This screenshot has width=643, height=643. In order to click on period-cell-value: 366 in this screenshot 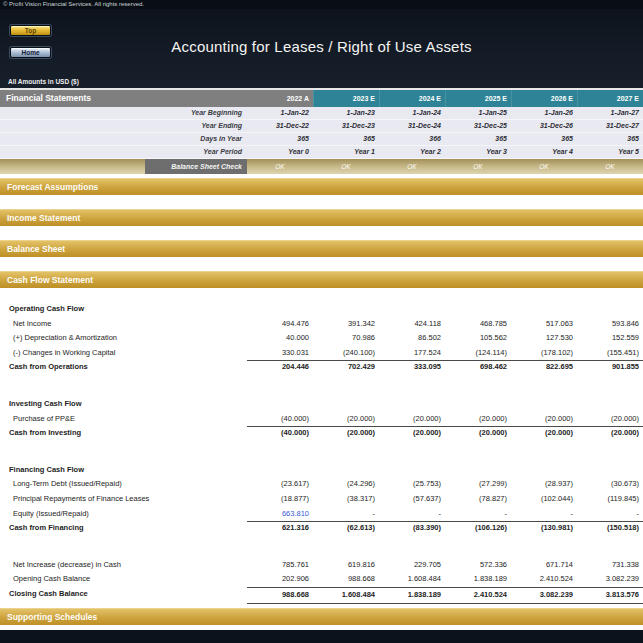, I will do `click(412, 139)`.